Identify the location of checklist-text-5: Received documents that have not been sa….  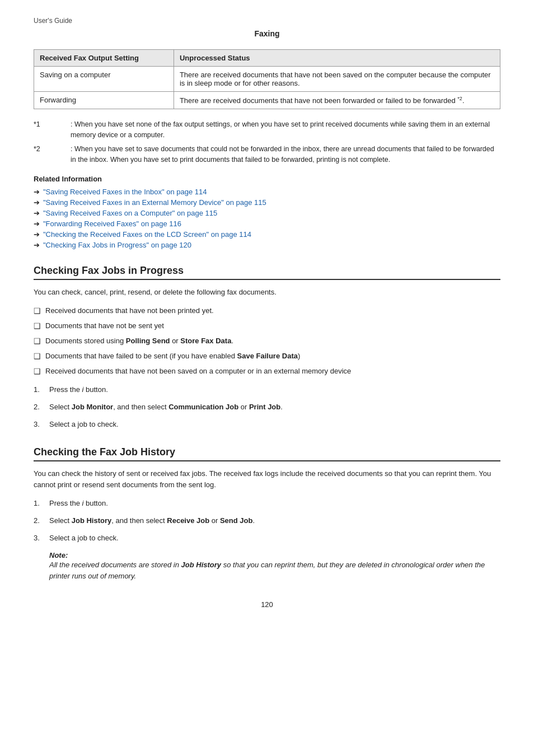
(198, 372).